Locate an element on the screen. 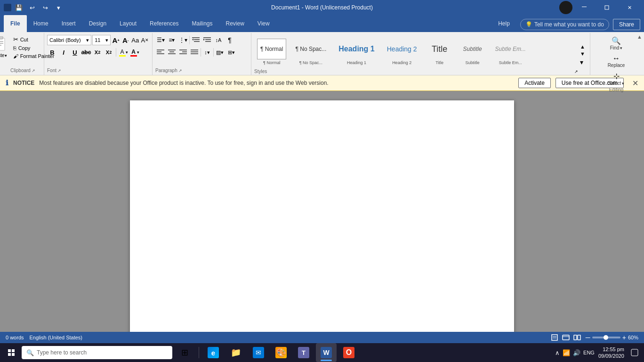 This screenshot has height=362, width=644. collapse-ribbon-button: ▲ is located at coordinates (639, 37).